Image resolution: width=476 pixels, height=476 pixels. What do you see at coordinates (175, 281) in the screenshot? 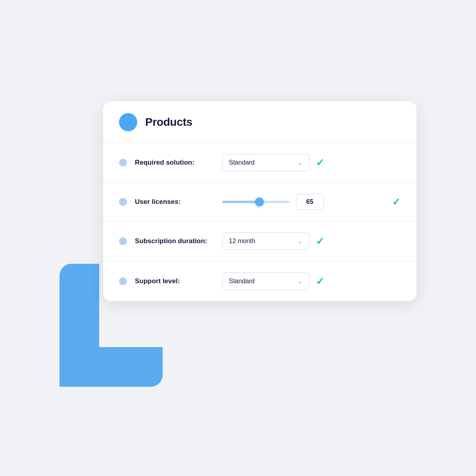
I see `support-level-label: Support level:` at bounding box center [175, 281].